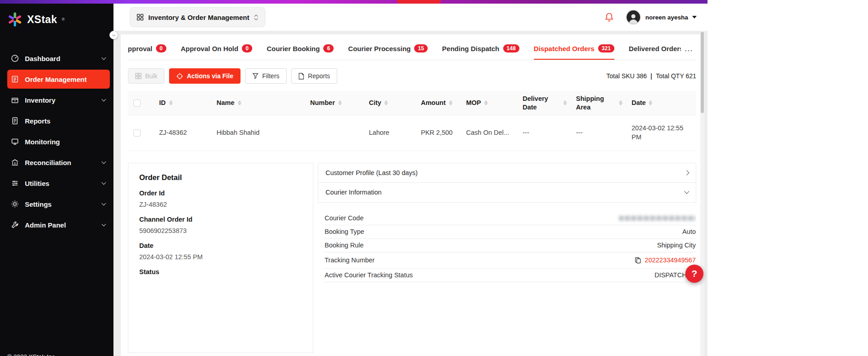 This screenshot has height=356, width=868. I want to click on courier-information-label: Courier Information, so click(354, 192).